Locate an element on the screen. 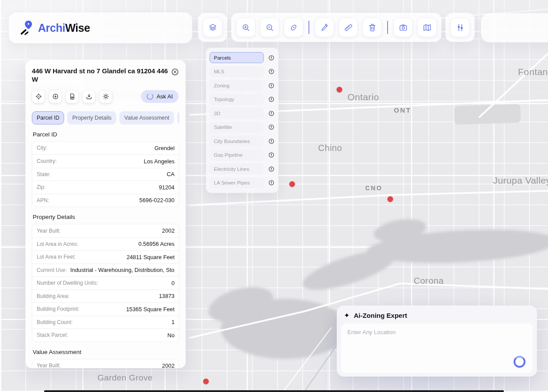 The image size is (548, 392). layer-row: LA Sewer Pipes is located at coordinates (242, 183).